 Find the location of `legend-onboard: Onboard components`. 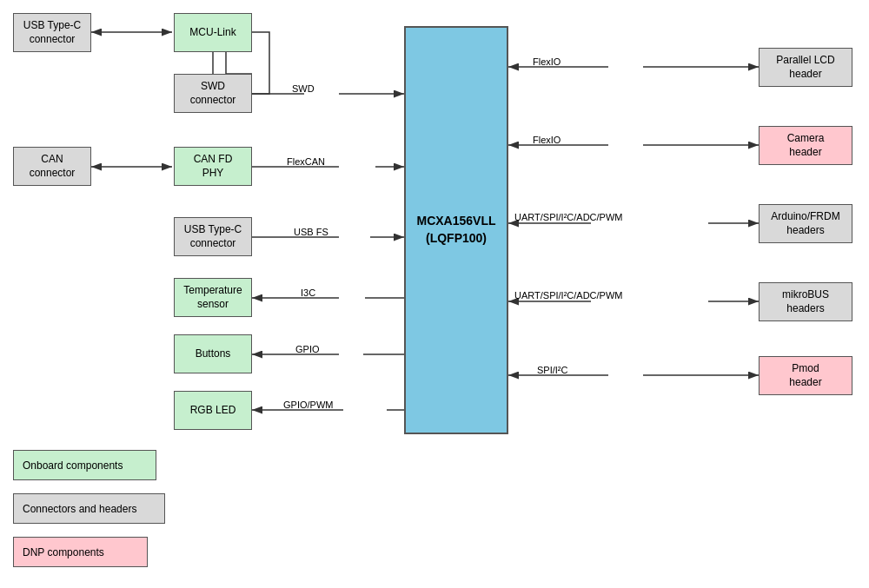

legend-onboard: Onboard components is located at coordinates (85, 466).